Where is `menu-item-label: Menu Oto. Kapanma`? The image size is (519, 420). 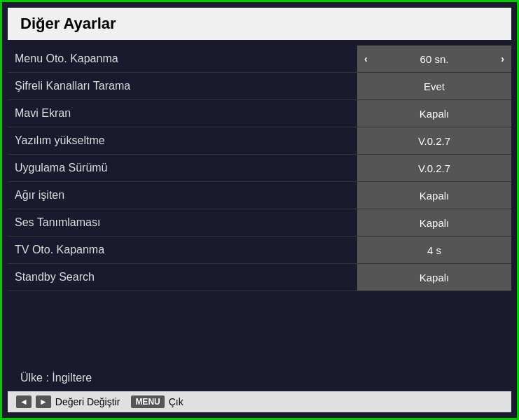 menu-item-label: Menu Oto. Kapanma is located at coordinates (182, 59).